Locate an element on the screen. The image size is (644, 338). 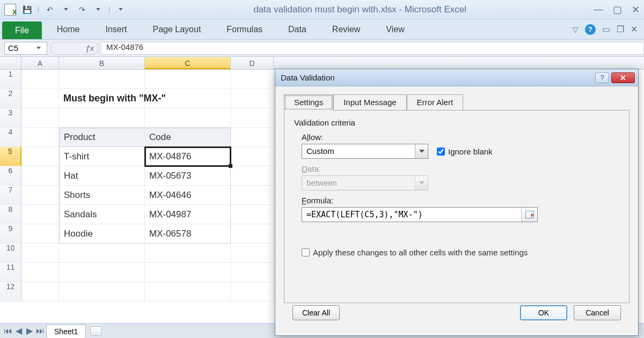
tab-error-alert: Error Alert is located at coordinates (435, 102).